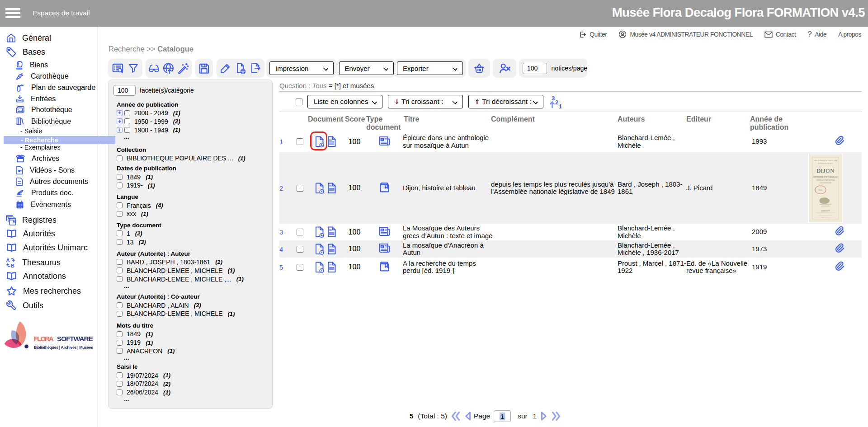  I want to click on svg-text: LIBRAIRIE ANCIENNE, so click(826, 215).